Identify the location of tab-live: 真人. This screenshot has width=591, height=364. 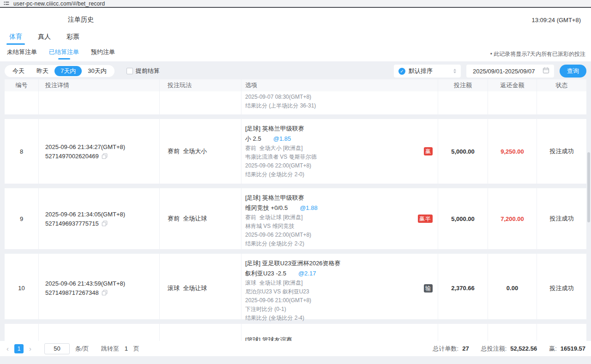
(44, 39).